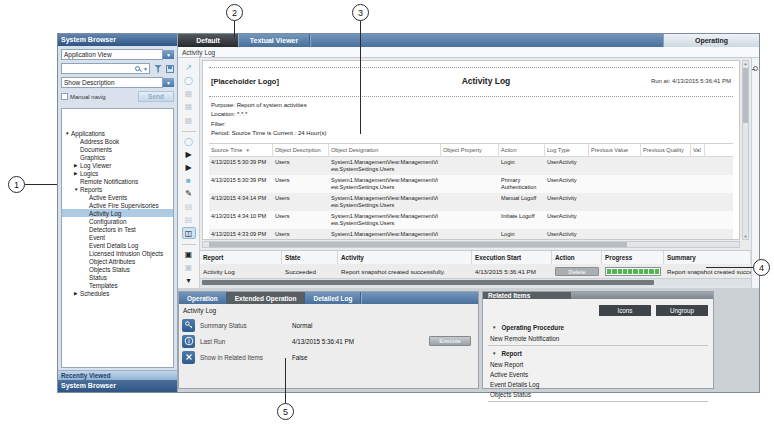 Image resolution: width=774 pixels, height=428 pixels. I want to click on horizontal-scroll-thumb, so click(418, 244).